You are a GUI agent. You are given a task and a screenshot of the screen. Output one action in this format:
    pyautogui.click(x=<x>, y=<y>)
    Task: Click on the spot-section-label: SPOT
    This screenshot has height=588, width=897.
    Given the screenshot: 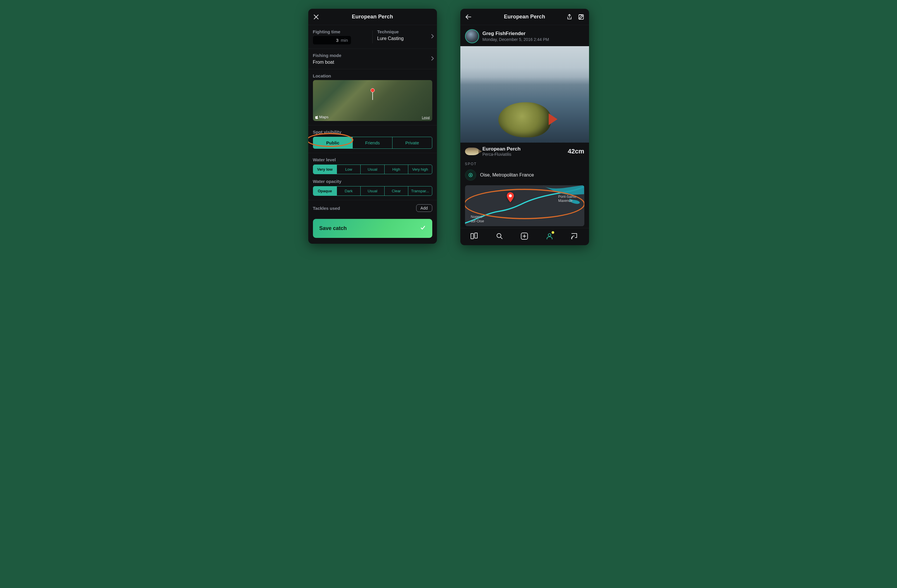 What is the action you would take?
    pyautogui.click(x=525, y=163)
    